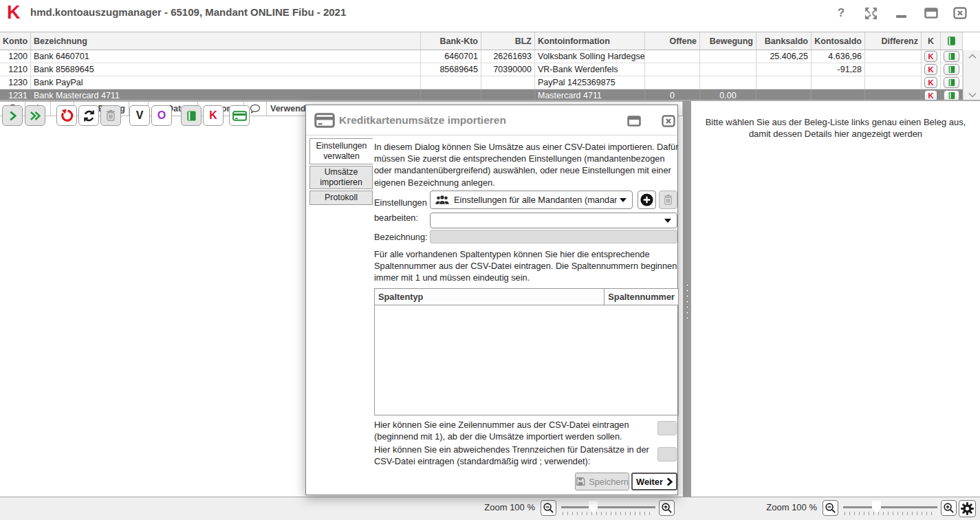 This screenshot has width=980, height=520. I want to click on trennzeichen-input, so click(667, 454).